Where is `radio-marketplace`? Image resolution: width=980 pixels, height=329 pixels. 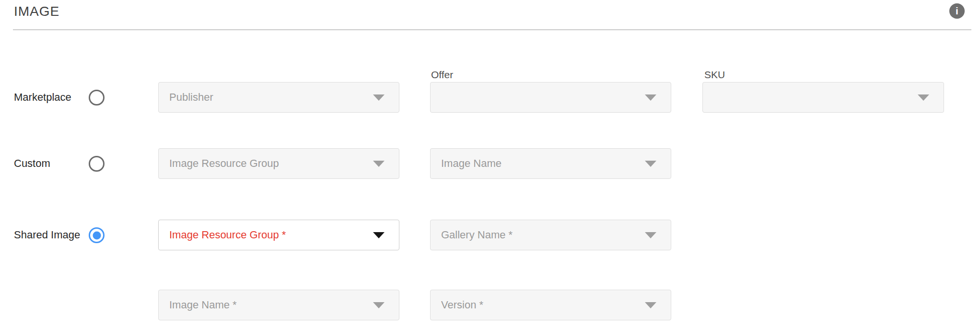
radio-marketplace is located at coordinates (97, 98).